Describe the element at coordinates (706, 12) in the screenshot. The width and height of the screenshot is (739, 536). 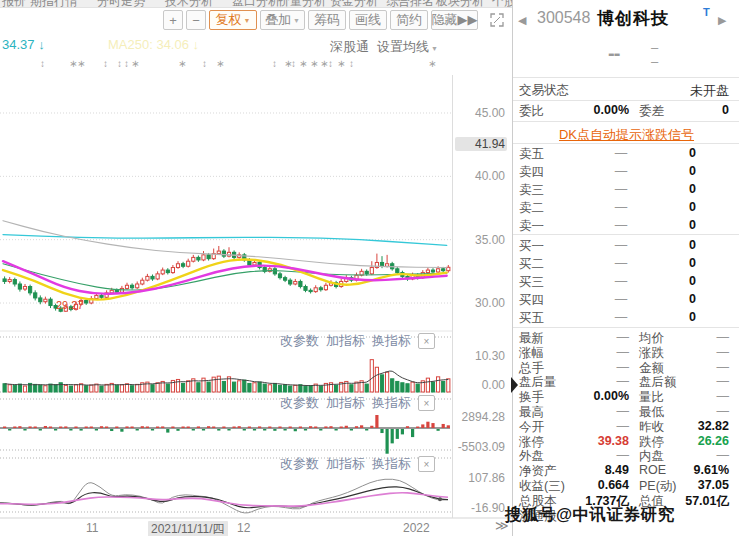
I see `t-badge: T` at that location.